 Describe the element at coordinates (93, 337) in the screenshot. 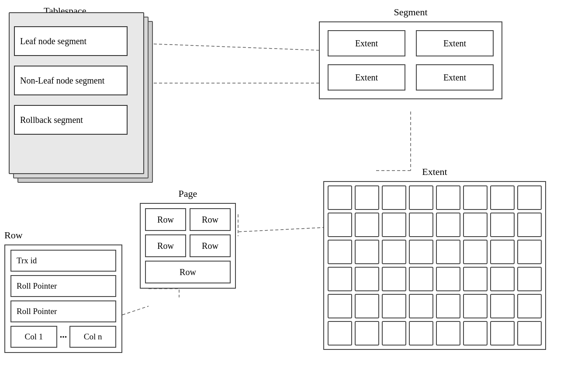

I see `row-col-n: Col n` at that location.